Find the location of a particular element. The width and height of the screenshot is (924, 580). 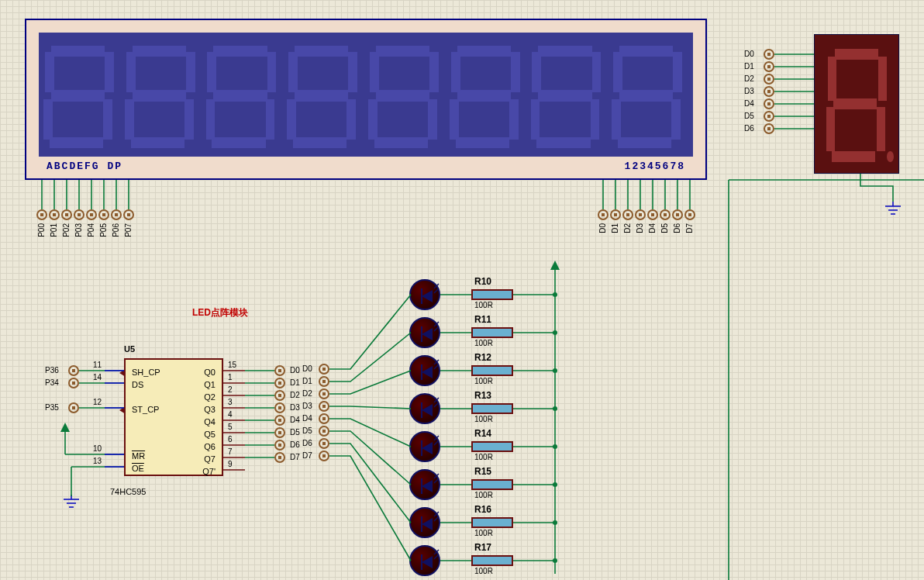

svg-text: 9 is located at coordinates (230, 464).